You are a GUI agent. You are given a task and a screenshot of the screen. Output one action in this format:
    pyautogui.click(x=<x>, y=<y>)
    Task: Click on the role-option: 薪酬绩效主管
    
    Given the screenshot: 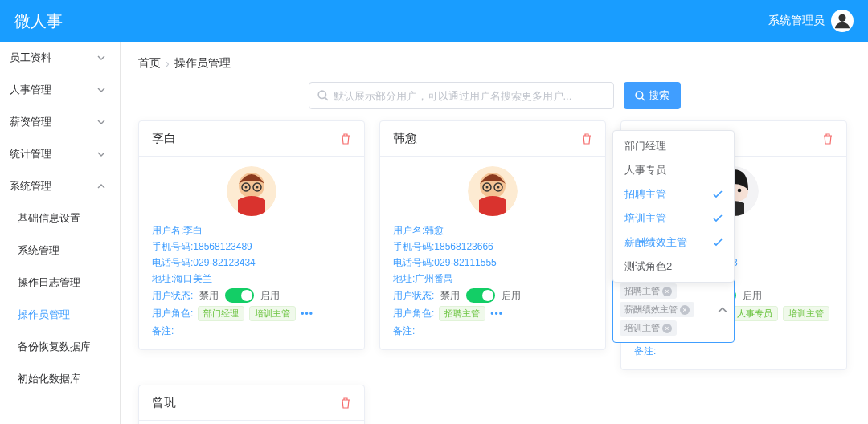 What is the action you would take?
    pyautogui.click(x=674, y=243)
    